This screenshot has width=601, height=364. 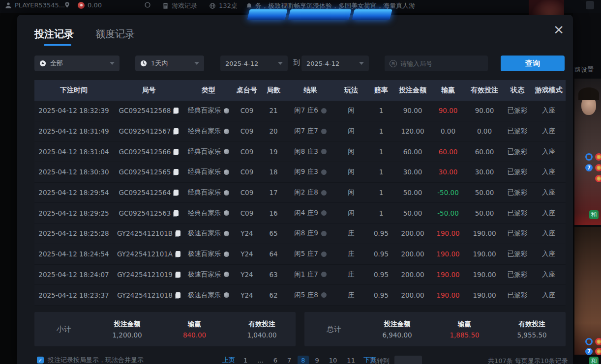 What do you see at coordinates (300, 90) in the screenshot?
I see `table-header-row: 下注时间局号类型桌台号局数结果玩法赔率投注金额输赢有效投注状态游戏模式` at bounding box center [300, 90].